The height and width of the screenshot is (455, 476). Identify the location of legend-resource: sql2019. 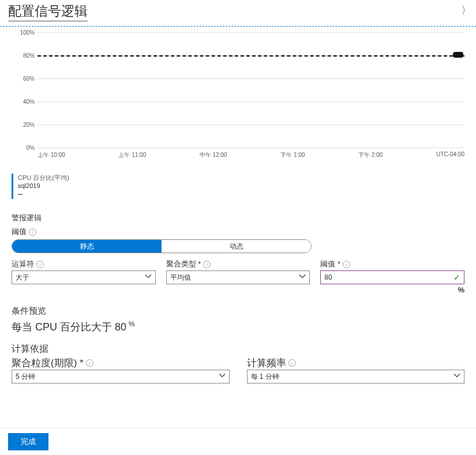
(241, 186).